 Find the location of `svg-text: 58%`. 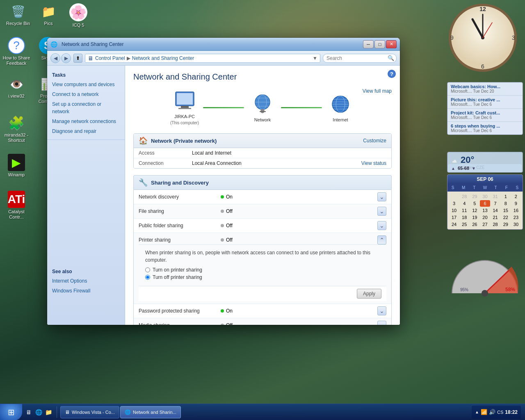

svg-text: 58% is located at coordinates (510, 290).